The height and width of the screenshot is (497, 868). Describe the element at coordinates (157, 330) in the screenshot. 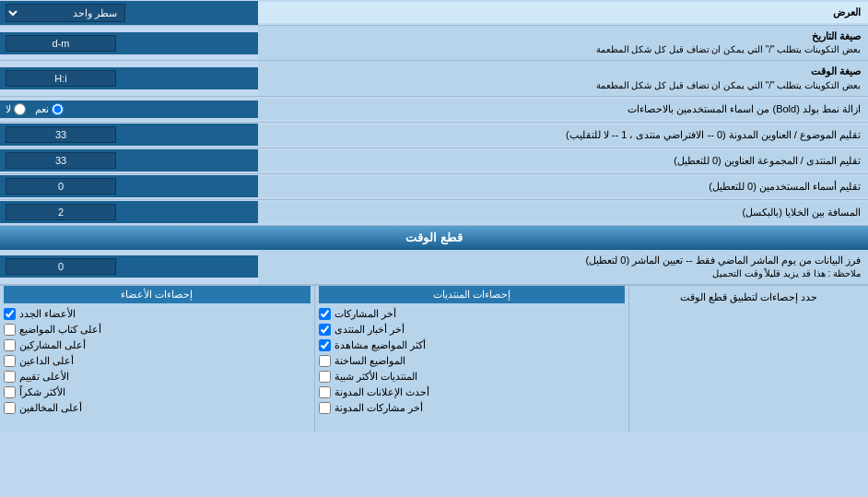

I see `checkbox-item: أعلى كتاب المواضيع` at that location.